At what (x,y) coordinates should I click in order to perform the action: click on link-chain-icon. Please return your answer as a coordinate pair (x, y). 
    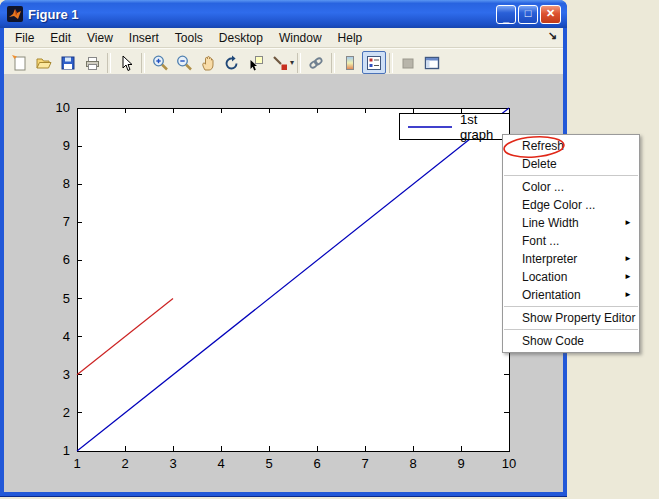
    Looking at the image, I should click on (316, 63).